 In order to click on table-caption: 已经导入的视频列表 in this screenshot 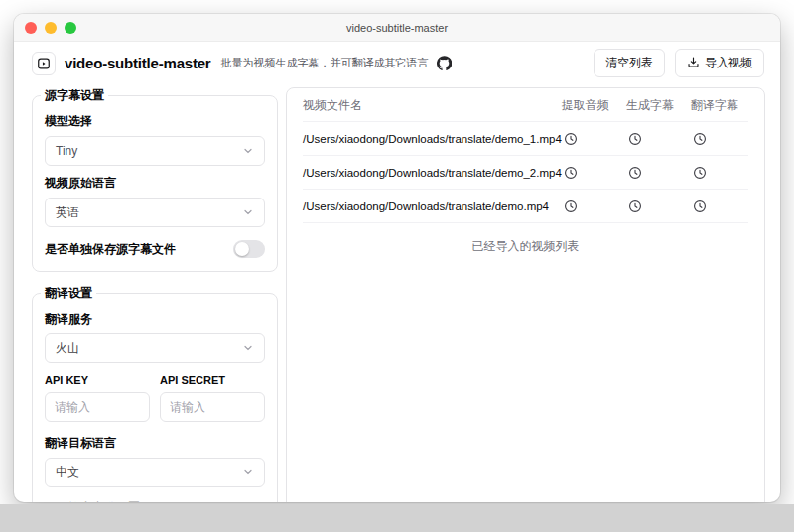, I will do `click(526, 246)`.